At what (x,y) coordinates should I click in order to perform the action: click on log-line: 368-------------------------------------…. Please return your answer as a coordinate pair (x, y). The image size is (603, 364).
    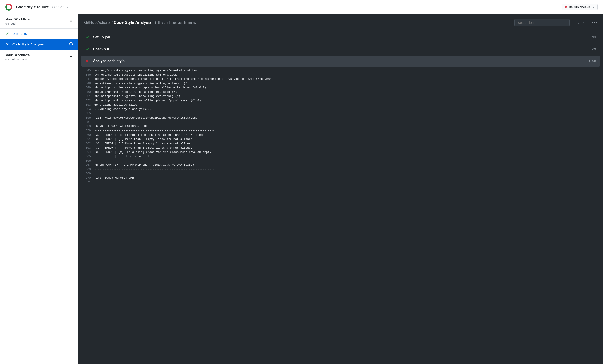
    Looking at the image, I should click on (341, 170).